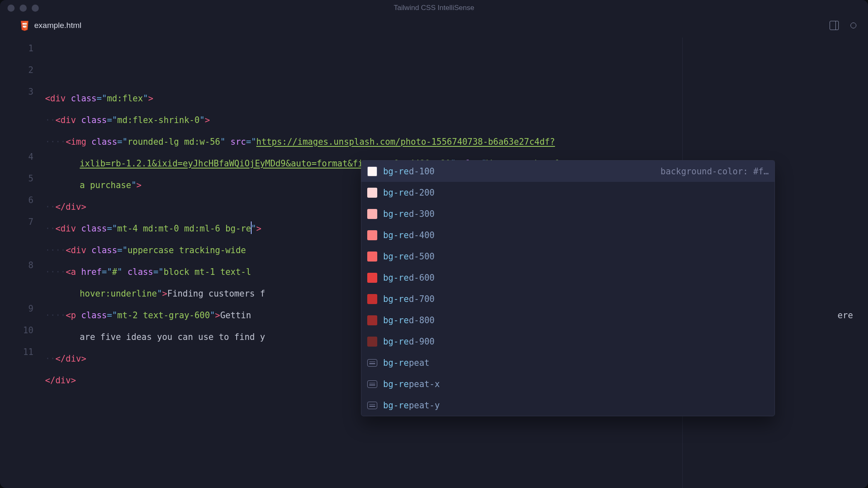 The image size is (868, 488). What do you see at coordinates (35, 8) in the screenshot?
I see `zoom-window-button` at bounding box center [35, 8].